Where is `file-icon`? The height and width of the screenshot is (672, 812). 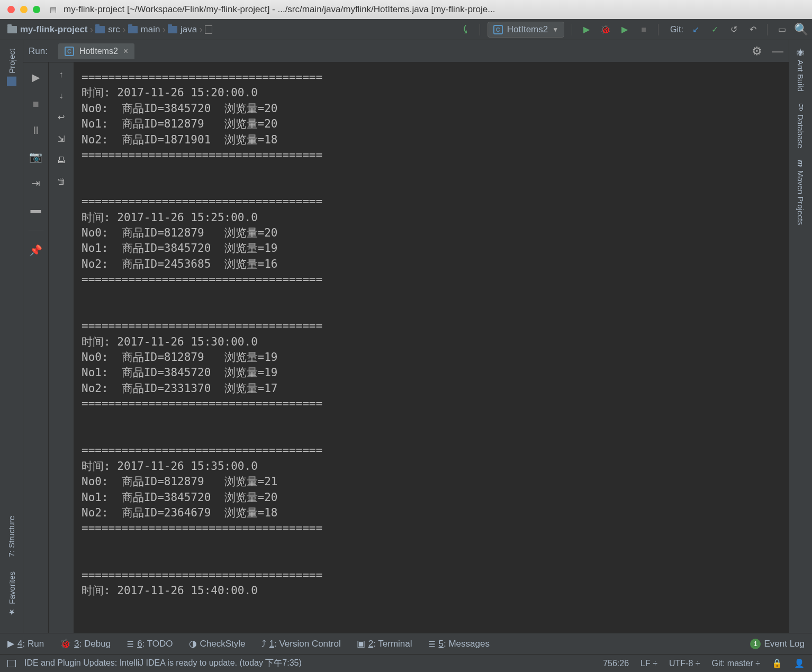 file-icon is located at coordinates (209, 30).